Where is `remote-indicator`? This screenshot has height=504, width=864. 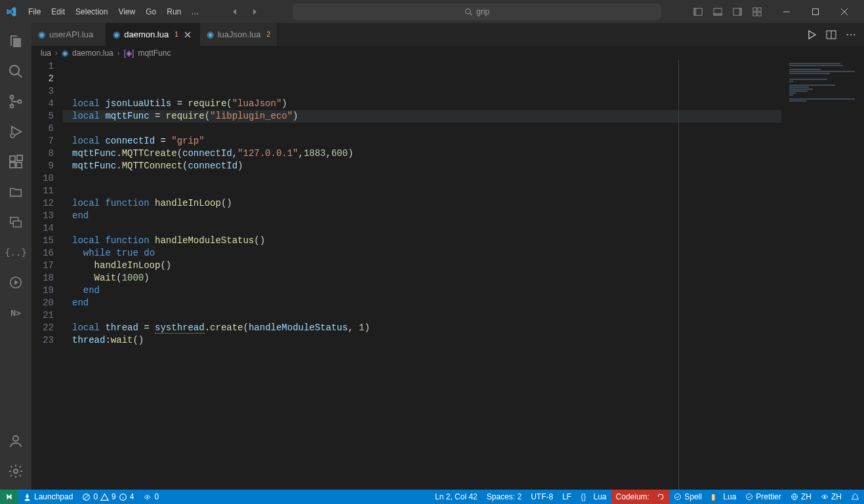 remote-indicator is located at coordinates (9, 497).